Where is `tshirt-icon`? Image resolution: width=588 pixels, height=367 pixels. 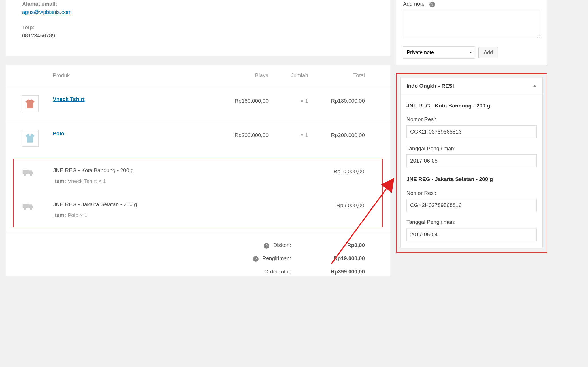
tshirt-icon is located at coordinates (30, 104).